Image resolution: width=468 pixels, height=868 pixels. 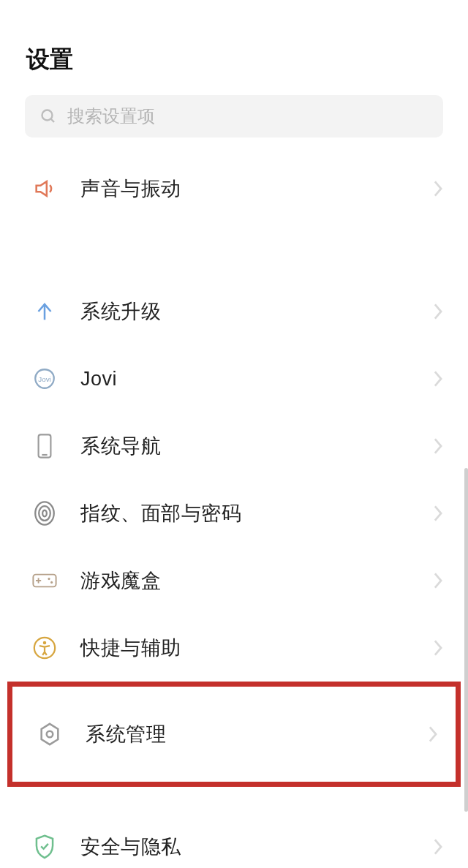 I want to click on row-system-update: 系统升级, so click(x=234, y=312).